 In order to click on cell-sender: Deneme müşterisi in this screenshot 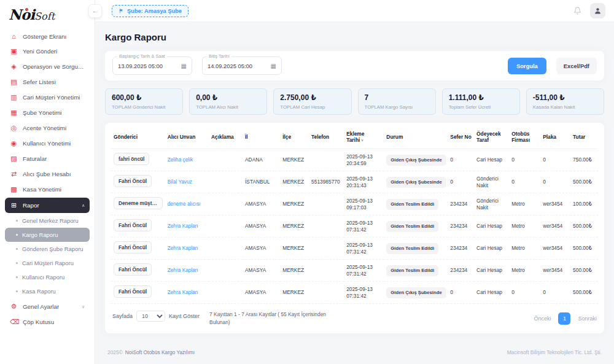, I will do `click(138, 204)`.